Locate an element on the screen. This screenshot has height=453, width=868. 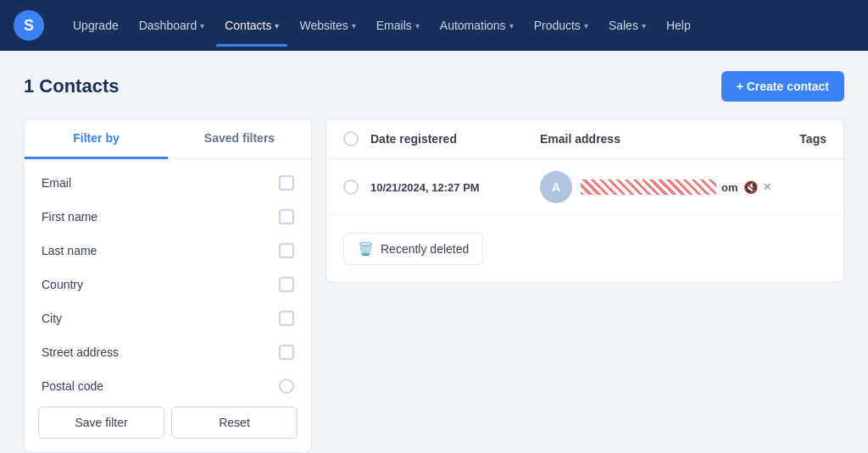
filter-checkbox-email is located at coordinates (287, 183).